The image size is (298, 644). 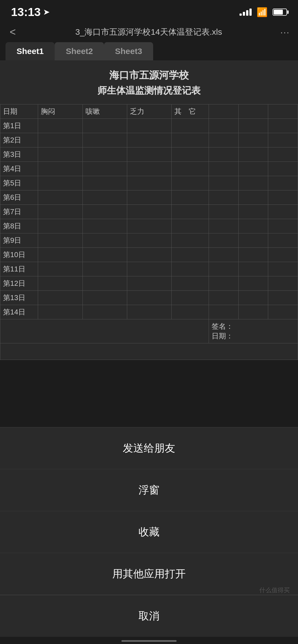 I want to click on table-row: 第2日, so click(x=149, y=140).